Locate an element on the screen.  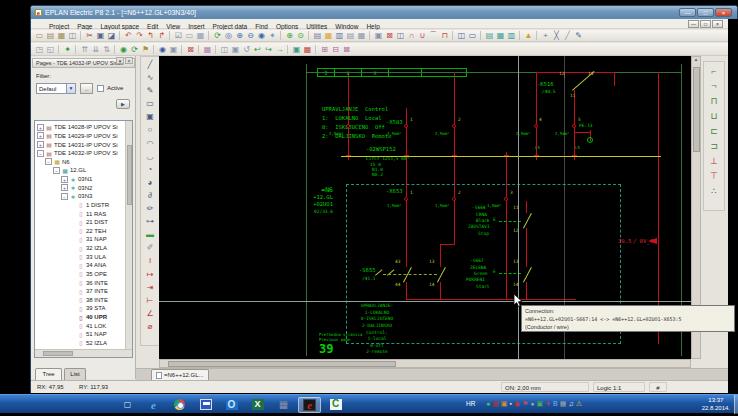
child-close-button: × is located at coordinates (718, 24).